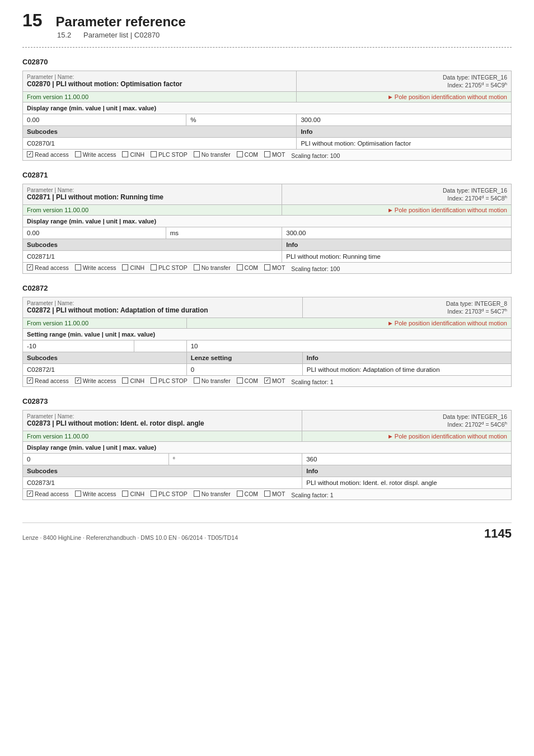 The width and height of the screenshot is (534, 756). Describe the element at coordinates (268, 421) in the screenshot. I see `param-name-row: Parameter | Name: C02873 | PLI without m…` at that location.